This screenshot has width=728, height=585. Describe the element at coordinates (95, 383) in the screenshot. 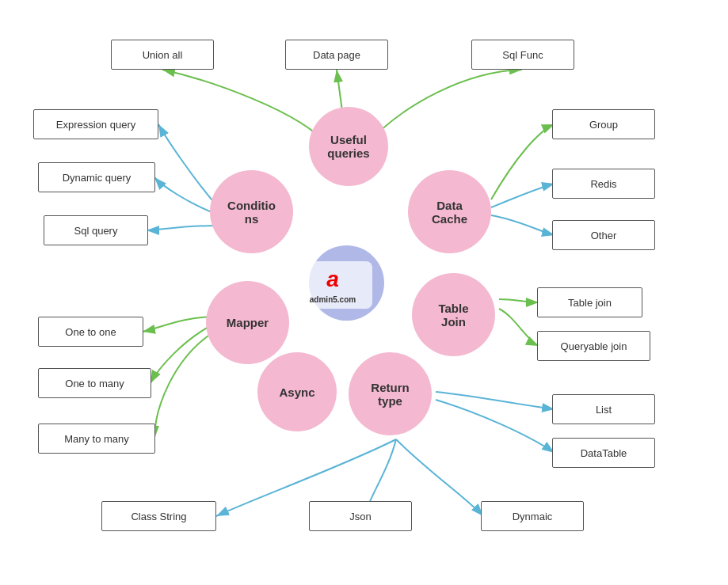

I see `one-to-many-rect: One to many` at that location.